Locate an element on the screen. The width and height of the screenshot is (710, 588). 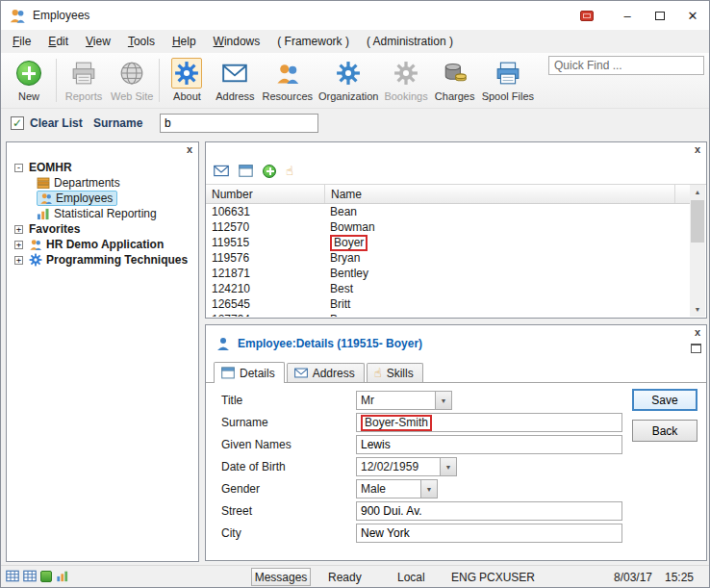
date-of-birth-select: 12/02/1959 ▼ is located at coordinates (406, 467).